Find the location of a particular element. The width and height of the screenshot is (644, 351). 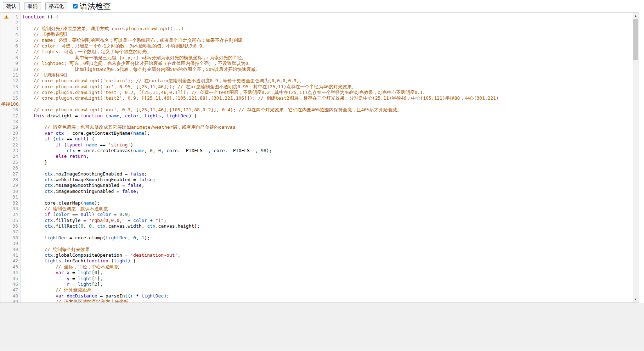

code-line: 25 } is located at coordinates (317, 162).